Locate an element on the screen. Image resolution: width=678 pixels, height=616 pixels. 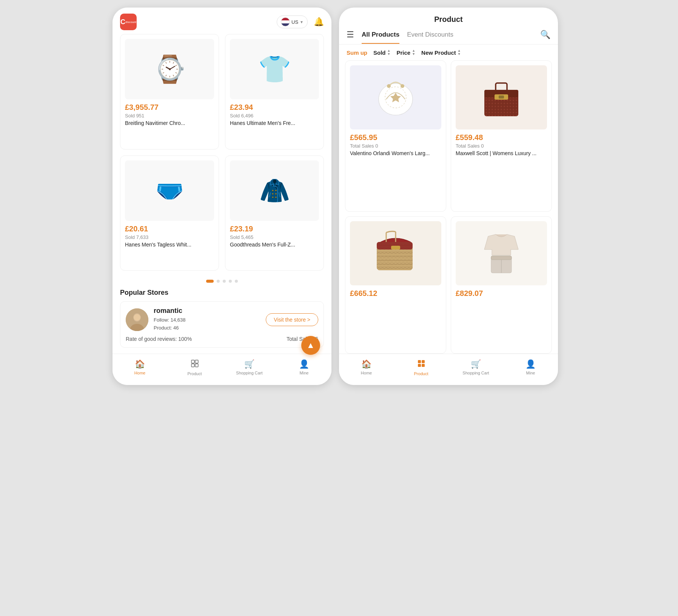
product-name: Hanes Men's Tagless Whit... is located at coordinates (170, 245).